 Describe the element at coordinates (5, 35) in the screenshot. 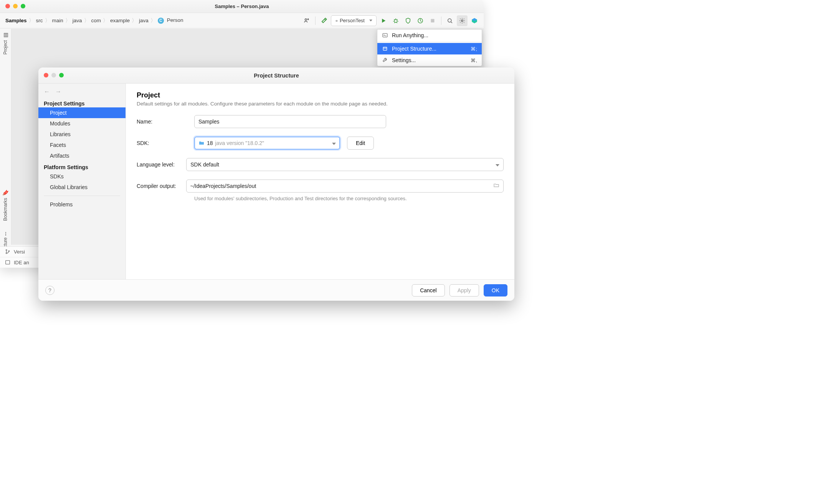

I see `folder-icon: ▤` at that location.